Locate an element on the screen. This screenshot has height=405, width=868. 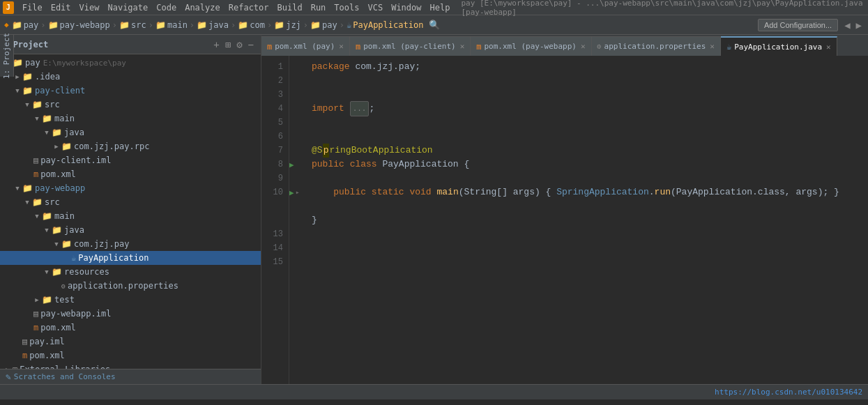
tree-item-main2: ▼ 📁 main is located at coordinates (130, 216).